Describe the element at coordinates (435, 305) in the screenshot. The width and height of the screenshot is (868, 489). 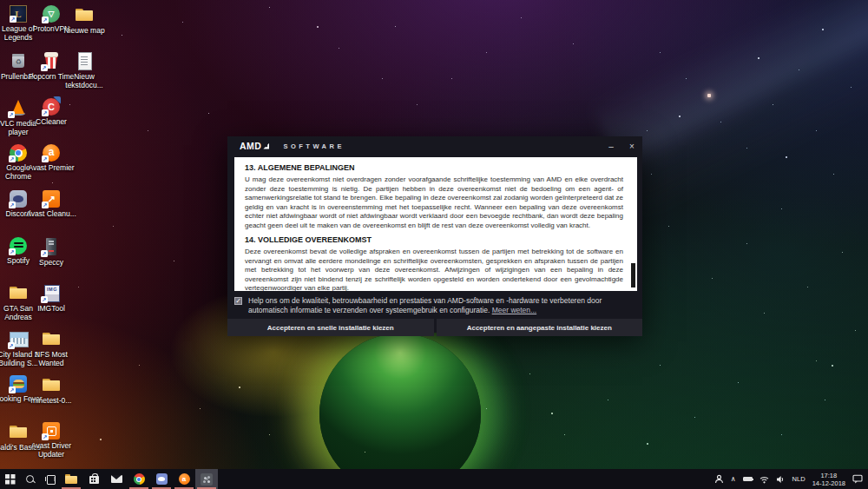
I see `telemetry-row: Help ons om de kwaliteit, betrouwbaarhei…` at that location.